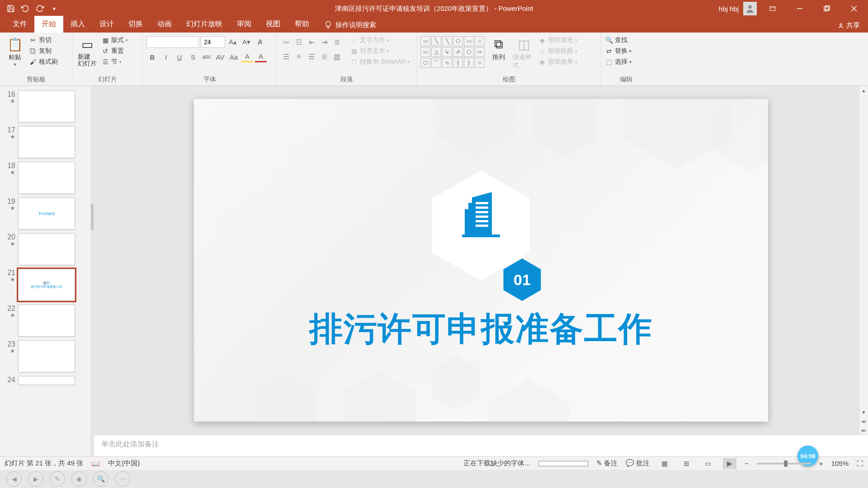 The image size is (868, 488). Describe the element at coordinates (43, 51) in the screenshot. I see `copy-button: ⿻复制` at that location.